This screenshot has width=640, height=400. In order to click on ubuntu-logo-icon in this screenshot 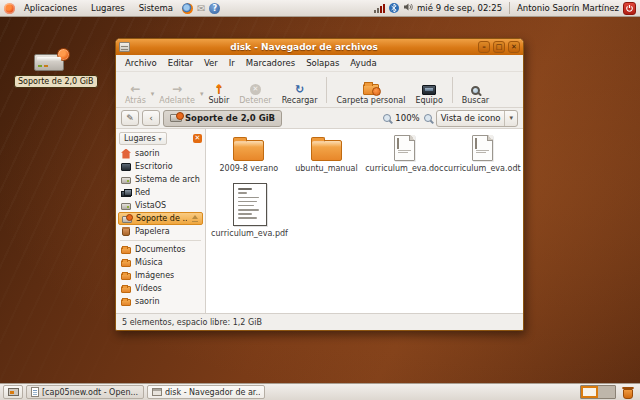, I will do `click(10, 8)`.